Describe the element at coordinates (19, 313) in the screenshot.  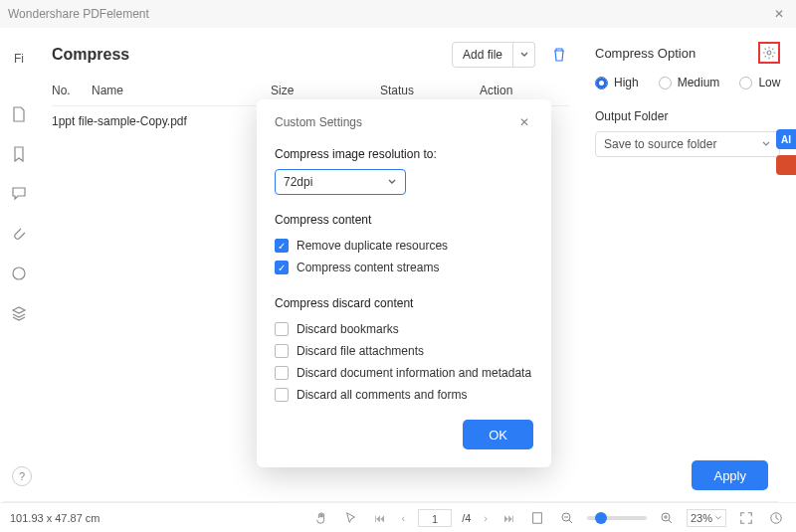
I see `layers-icon` at that location.